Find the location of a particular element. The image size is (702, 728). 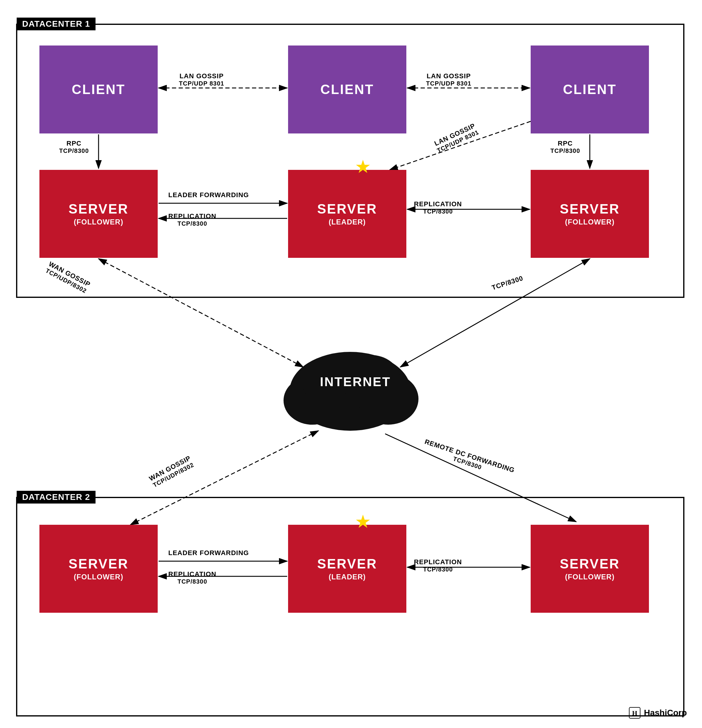

client3-box: CLIENT is located at coordinates (590, 89).